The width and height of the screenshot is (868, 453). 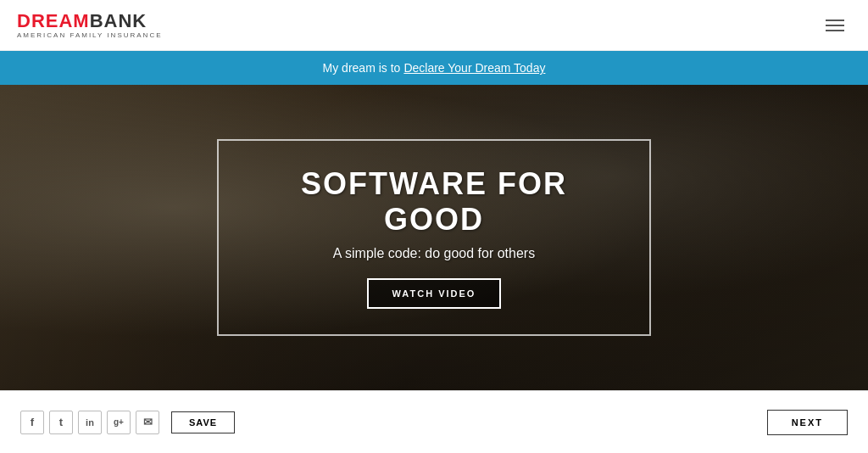 I want to click on watch-video-button: WATCH VIDEO, so click(x=434, y=294).